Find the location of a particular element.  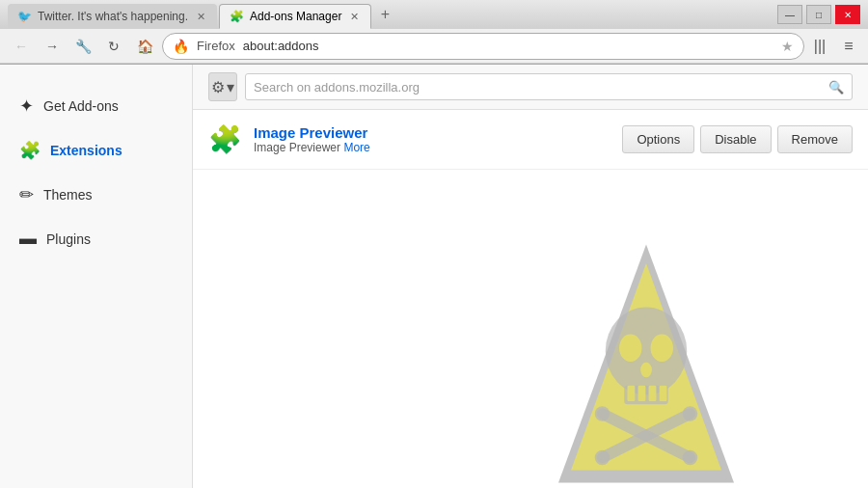

gear-dropdown-icon: ▾ is located at coordinates (231, 87).